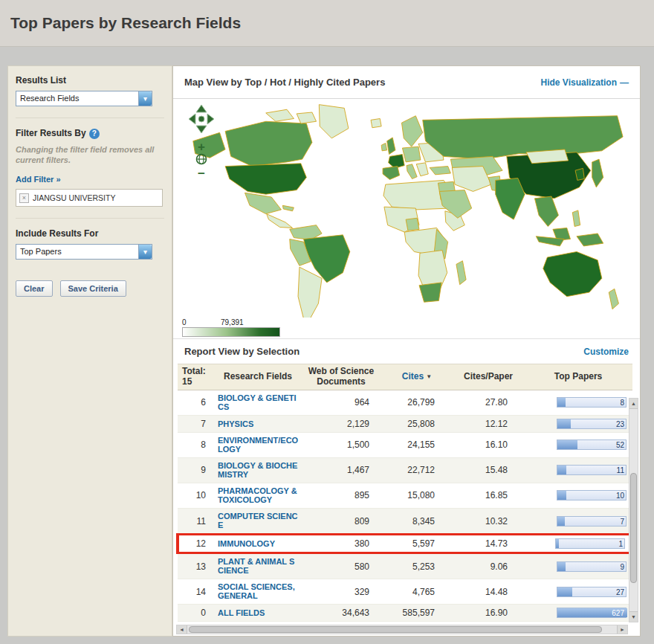 The height and width of the screenshot is (644, 654). I want to click on cites-per-paper-cell: 16.90, so click(488, 613).